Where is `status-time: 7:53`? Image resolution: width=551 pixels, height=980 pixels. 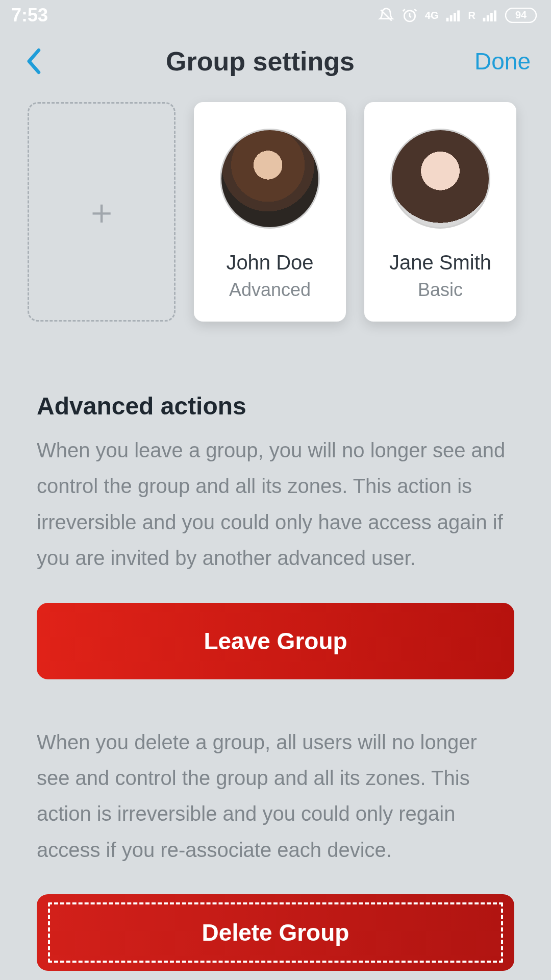
status-time: 7:53 is located at coordinates (30, 15).